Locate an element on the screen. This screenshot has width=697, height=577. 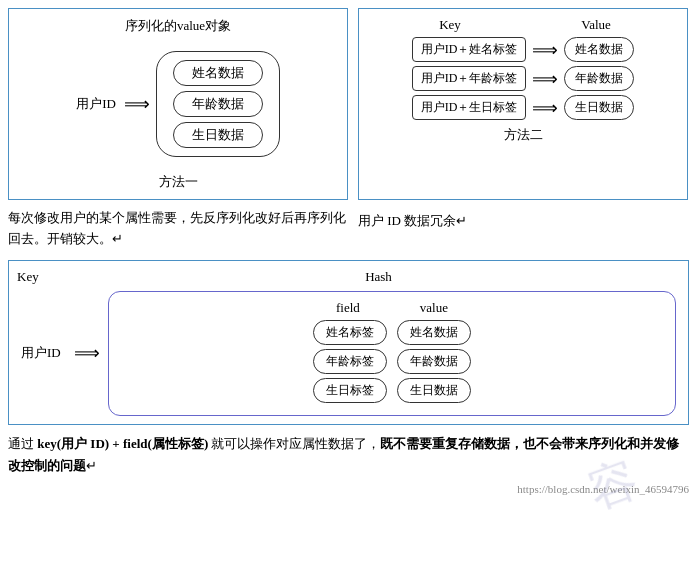
m2-val-2: 生日数据 is located at coordinates (599, 108).